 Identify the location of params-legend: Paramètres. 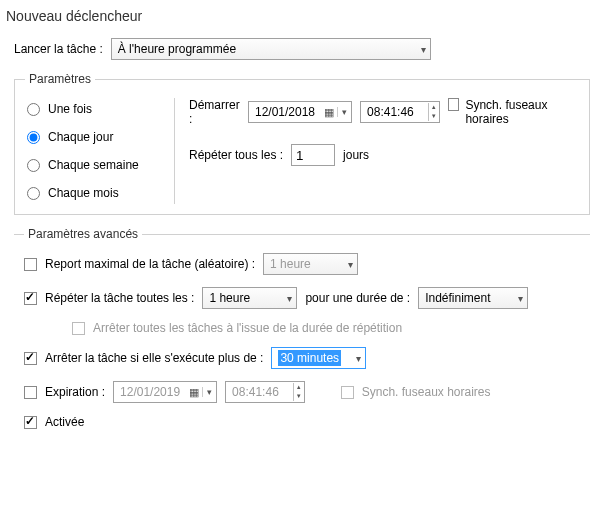
(60, 79).